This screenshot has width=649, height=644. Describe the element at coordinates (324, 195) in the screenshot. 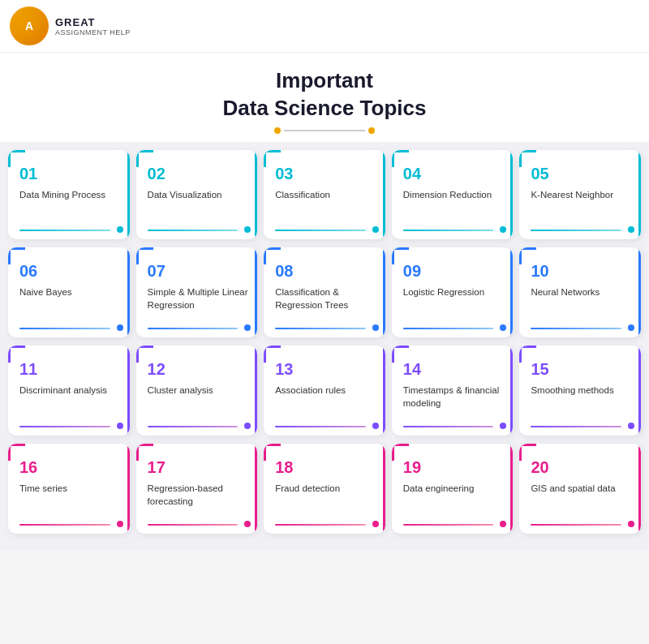

I see `topic-card-03: 03Classification` at that location.